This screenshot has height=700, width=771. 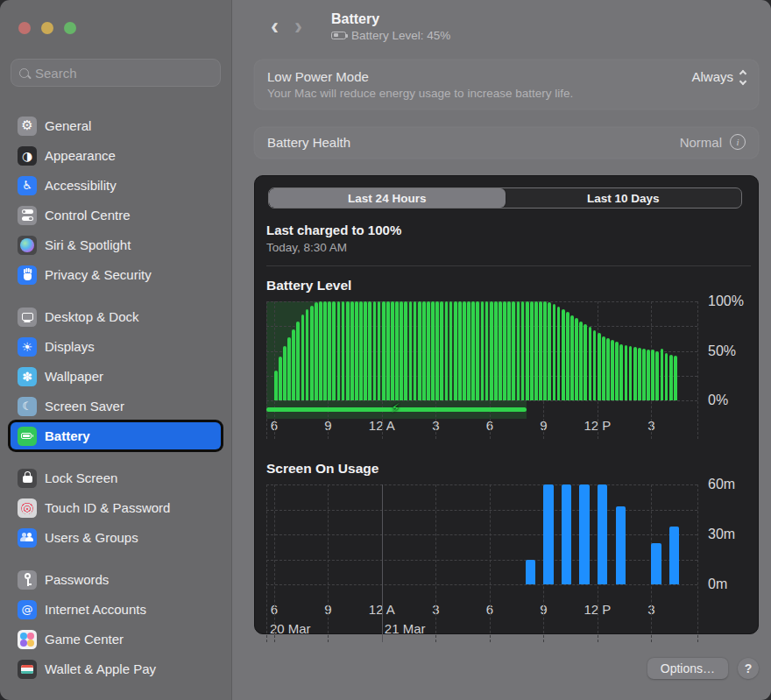 I want to click on accessibility-icon: ♿, so click(x=27, y=186).